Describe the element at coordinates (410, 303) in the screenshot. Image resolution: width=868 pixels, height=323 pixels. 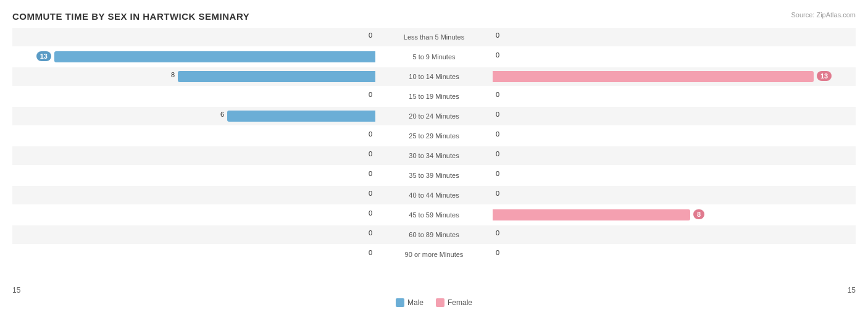
I see `legend-male: Male` at that location.